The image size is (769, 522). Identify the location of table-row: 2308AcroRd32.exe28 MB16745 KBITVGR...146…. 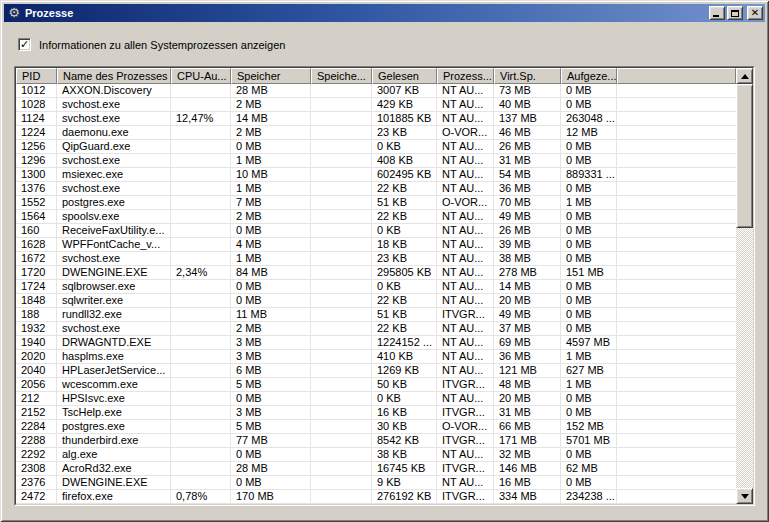
(376, 469).